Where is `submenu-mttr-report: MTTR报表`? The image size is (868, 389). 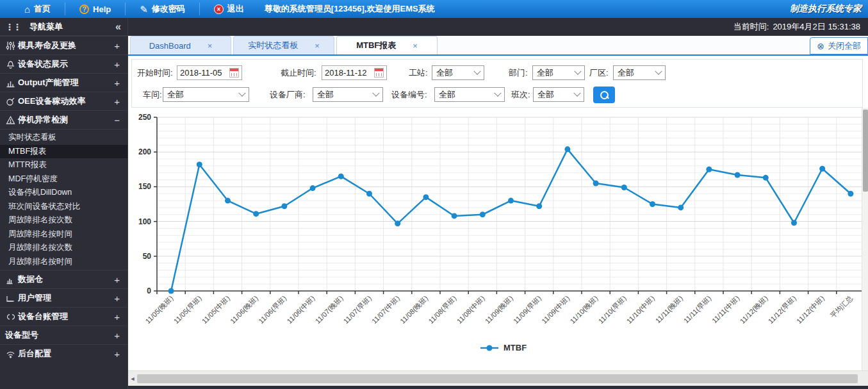 submenu-mttr-report: MTTR报表 is located at coordinates (64, 165).